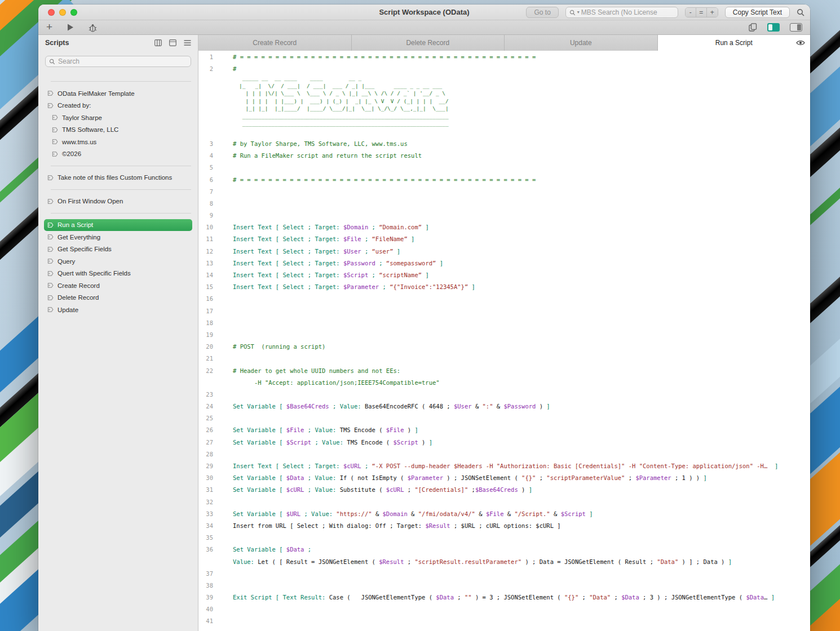 This screenshot has height=631, width=840. What do you see at coordinates (504, 203) in the screenshot?
I see `script-step-row: 8` at bounding box center [504, 203].